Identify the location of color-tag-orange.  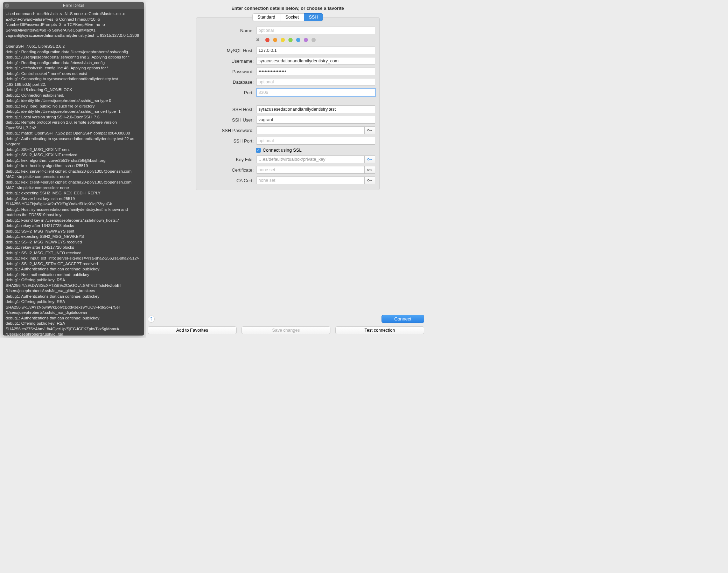
(275, 40).